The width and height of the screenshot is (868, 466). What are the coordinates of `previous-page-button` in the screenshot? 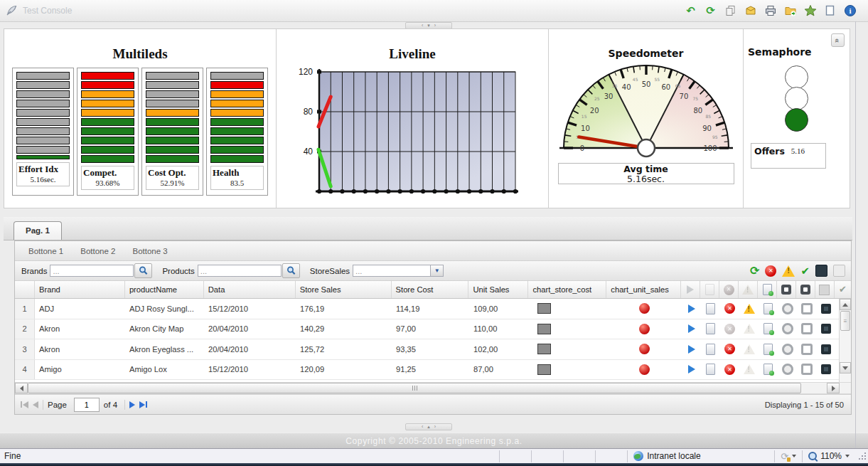 It's located at (36, 405).